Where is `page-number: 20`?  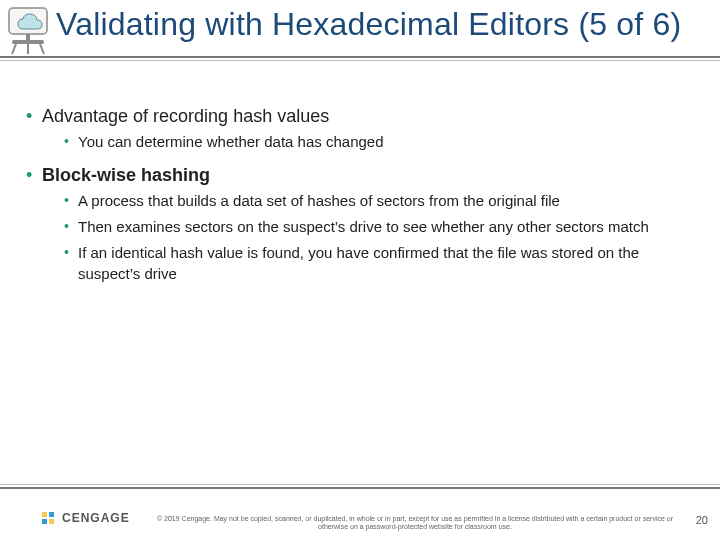 page-number: 20 is located at coordinates (702, 520).